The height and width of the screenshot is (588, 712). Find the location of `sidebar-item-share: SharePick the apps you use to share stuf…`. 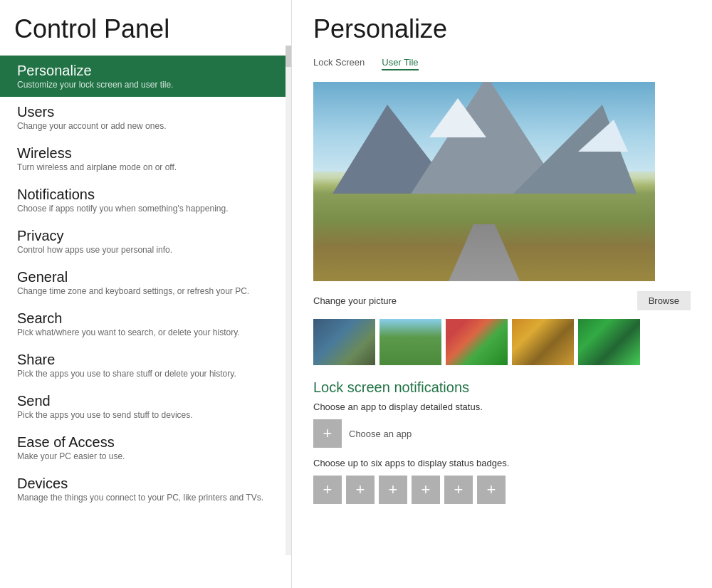

sidebar-item-share: SharePick the apps you use to share stuf… is located at coordinates (145, 365).